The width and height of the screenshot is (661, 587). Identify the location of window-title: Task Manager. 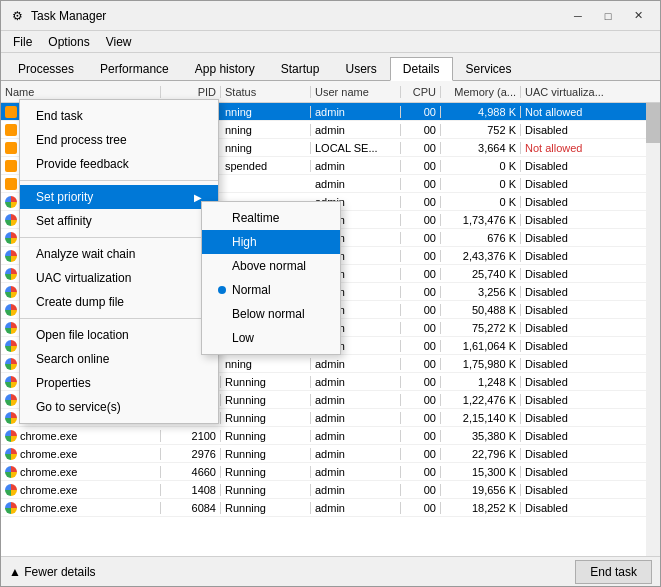
(298, 16).